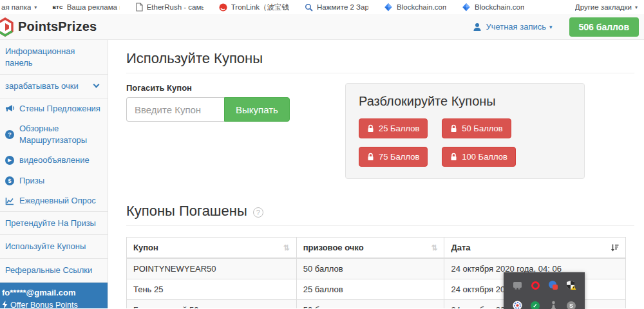 The image size is (644, 309). What do you see at coordinates (54, 109) in the screenshot?
I see `sidebar-item-offer-walls: Стены Предложения` at bounding box center [54, 109].